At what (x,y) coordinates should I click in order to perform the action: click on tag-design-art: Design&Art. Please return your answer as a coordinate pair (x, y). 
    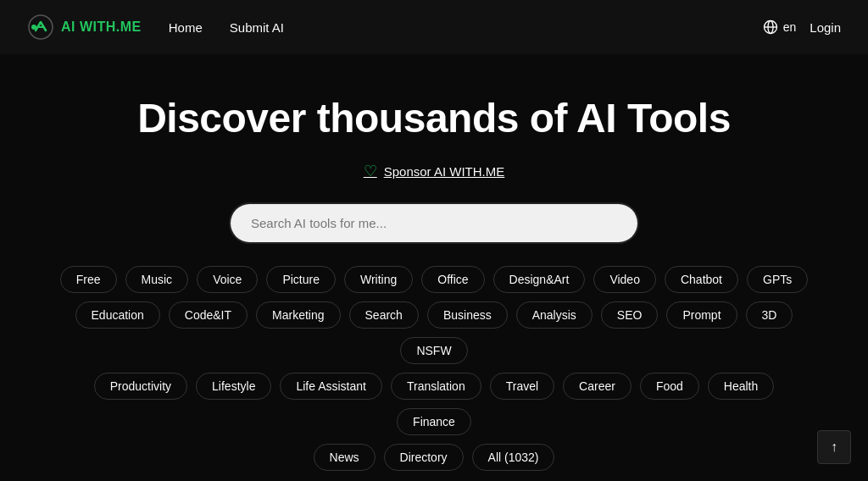
    Looking at the image, I should click on (539, 279).